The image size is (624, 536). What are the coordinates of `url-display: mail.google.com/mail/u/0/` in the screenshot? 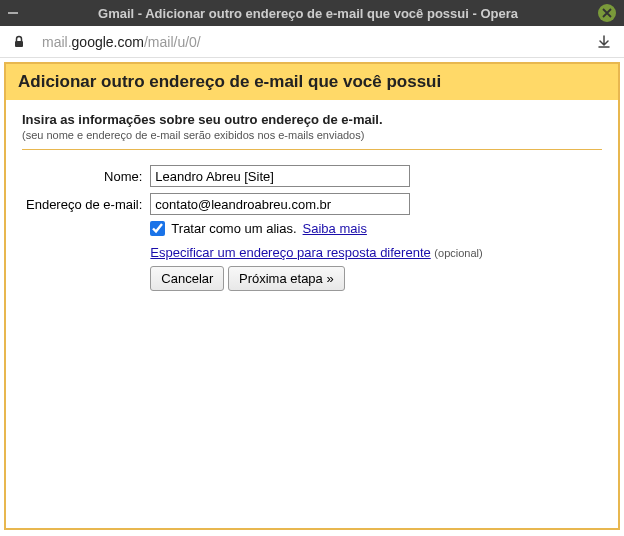 It's located at (122, 42).